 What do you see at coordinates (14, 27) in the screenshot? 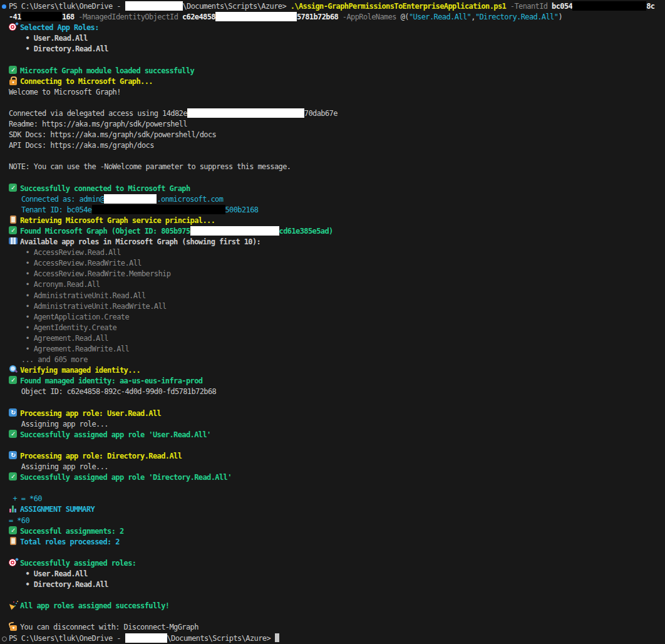
I see `target-icon` at bounding box center [14, 27].